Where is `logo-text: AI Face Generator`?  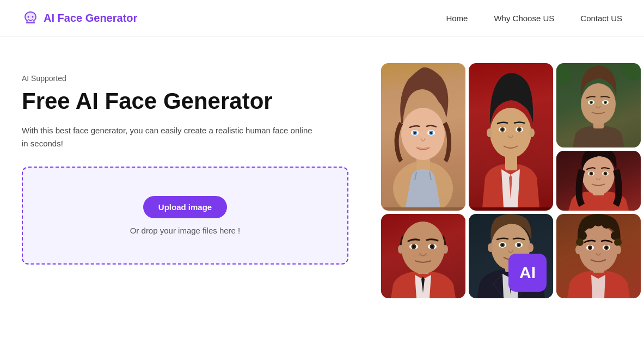
logo-text: AI Face Generator is located at coordinates (90, 19).